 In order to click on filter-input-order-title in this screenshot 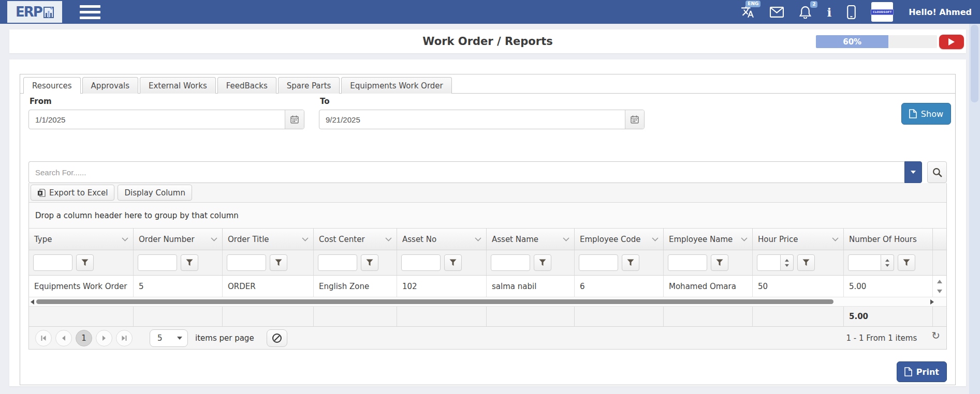, I will do `click(246, 263)`.